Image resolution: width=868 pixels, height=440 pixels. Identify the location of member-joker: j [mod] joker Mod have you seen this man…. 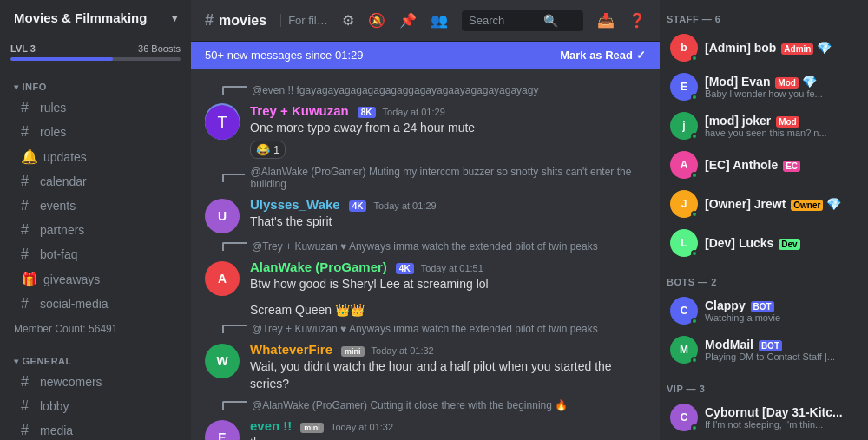
(764, 126).